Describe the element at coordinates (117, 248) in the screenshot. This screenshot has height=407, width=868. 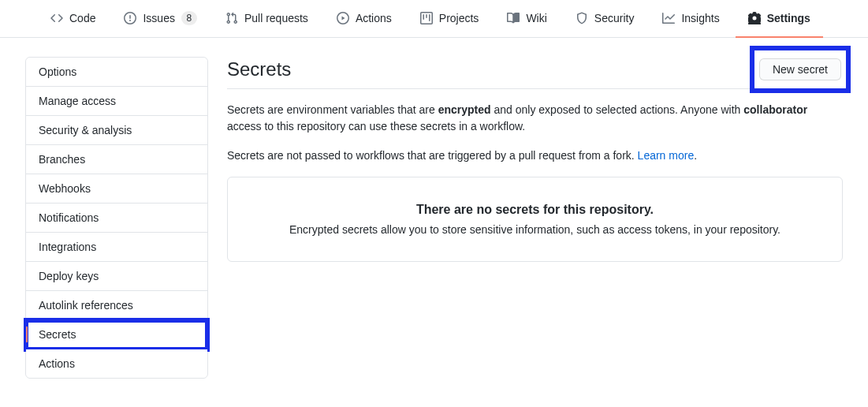
I see `sidebar-item-integrations: Integrations` at that location.